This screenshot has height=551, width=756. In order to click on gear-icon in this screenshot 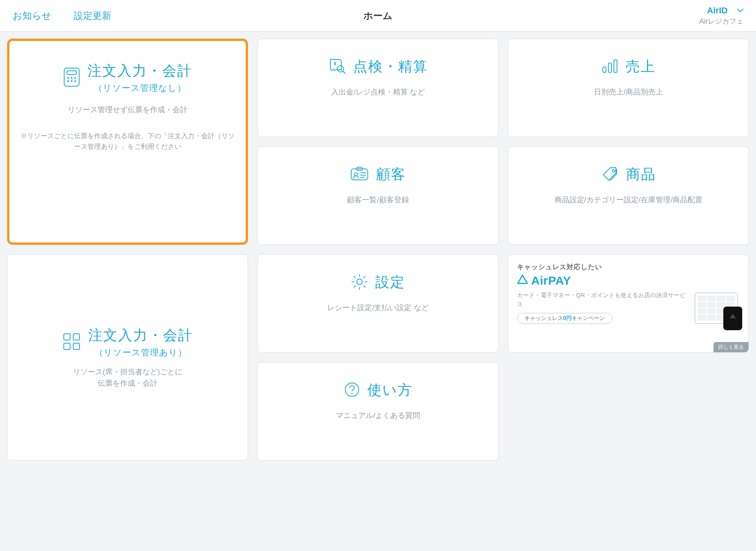, I will do `click(359, 283)`.